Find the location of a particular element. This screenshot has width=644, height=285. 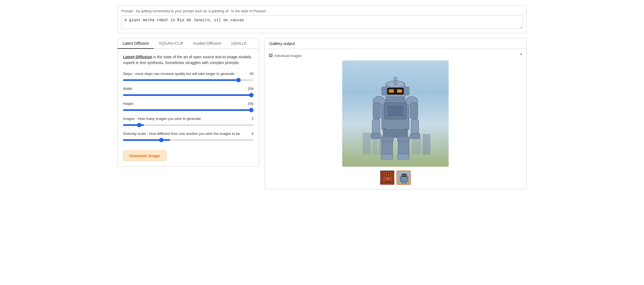

width-slider-header: Width 256 is located at coordinates (188, 89).